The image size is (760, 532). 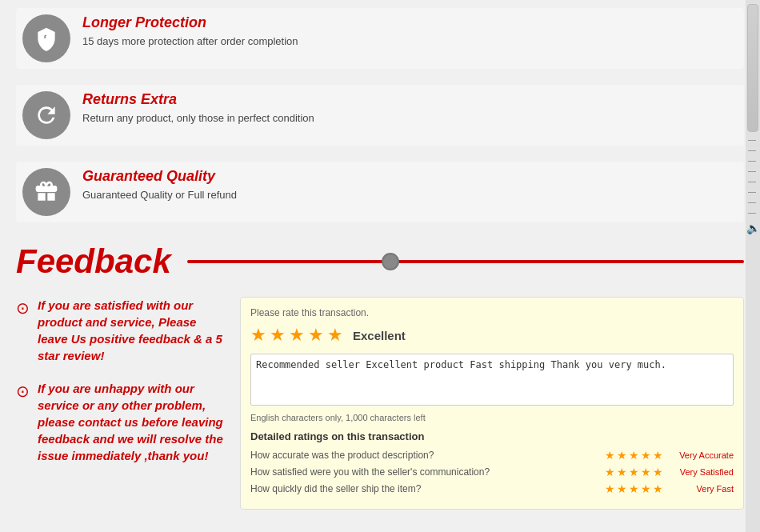 I want to click on star-1: ★, so click(x=258, y=335).